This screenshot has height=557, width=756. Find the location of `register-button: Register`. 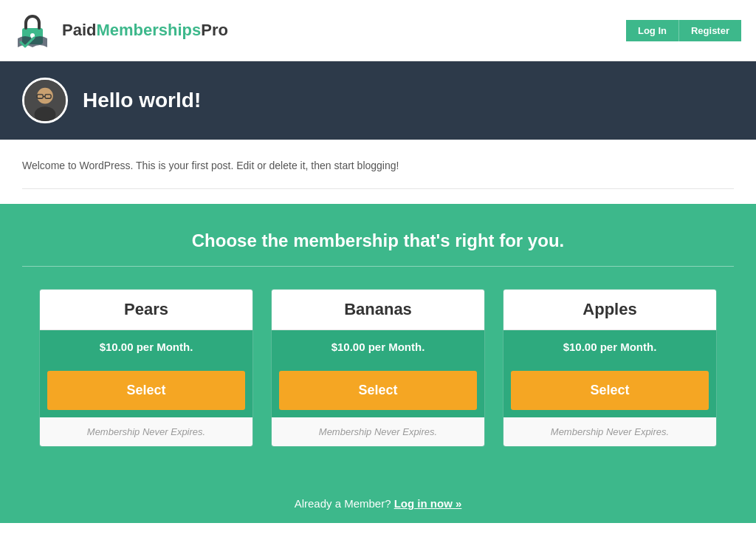

register-button: Register is located at coordinates (710, 31).